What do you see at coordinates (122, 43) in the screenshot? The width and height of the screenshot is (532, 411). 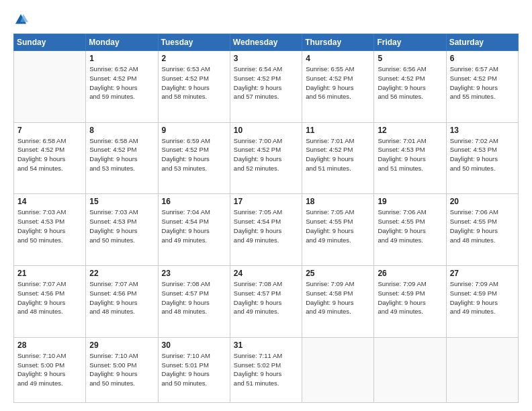 I see `day-header-monday: Monday` at bounding box center [122, 43].